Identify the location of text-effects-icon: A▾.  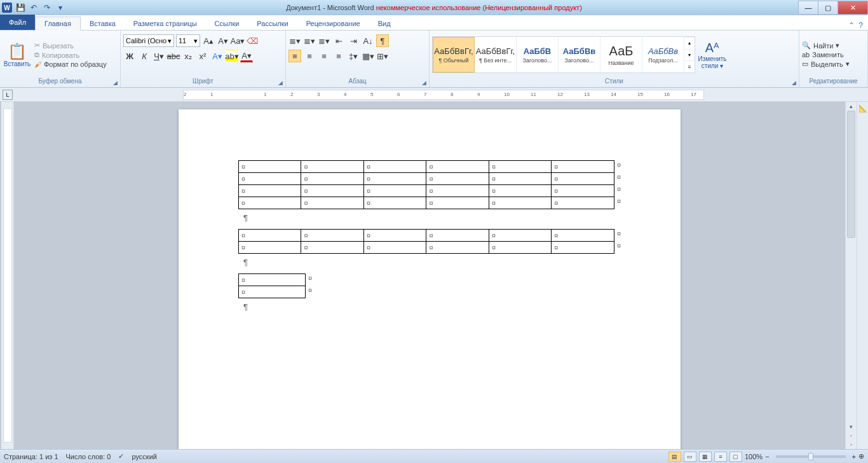
(217, 56).